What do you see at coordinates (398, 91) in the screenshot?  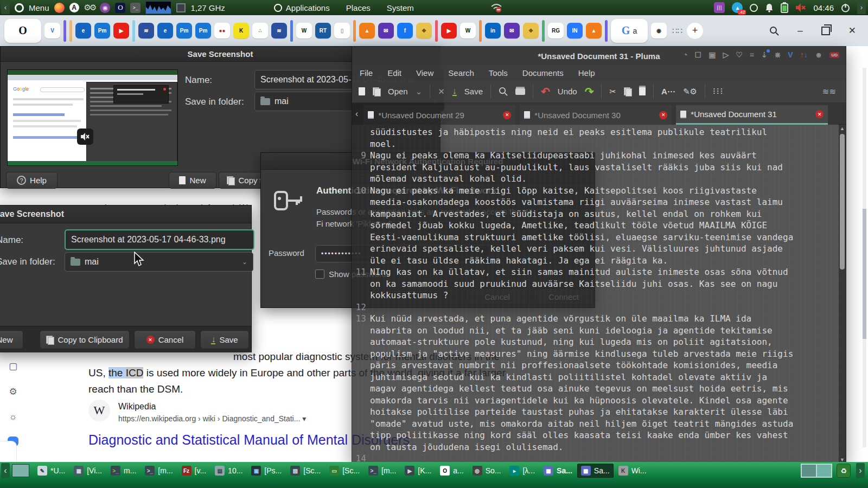 I see `open-label: Open` at bounding box center [398, 91].